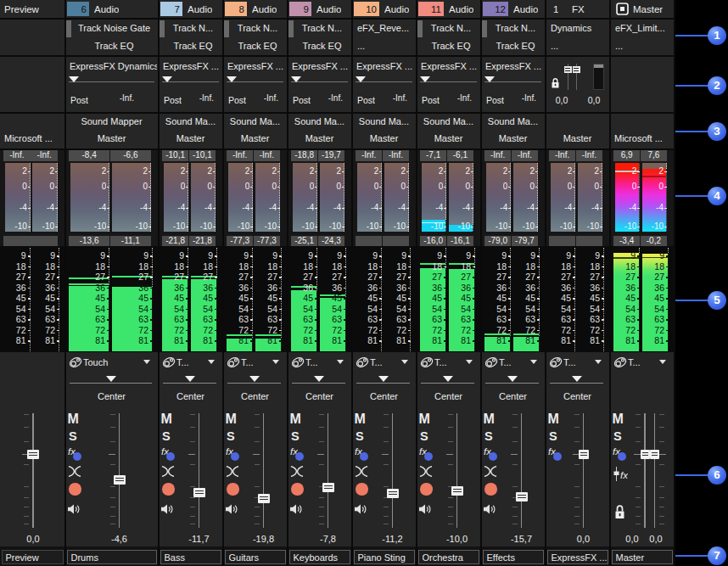  I want to click on scribble-strip: Preview, so click(32, 557).